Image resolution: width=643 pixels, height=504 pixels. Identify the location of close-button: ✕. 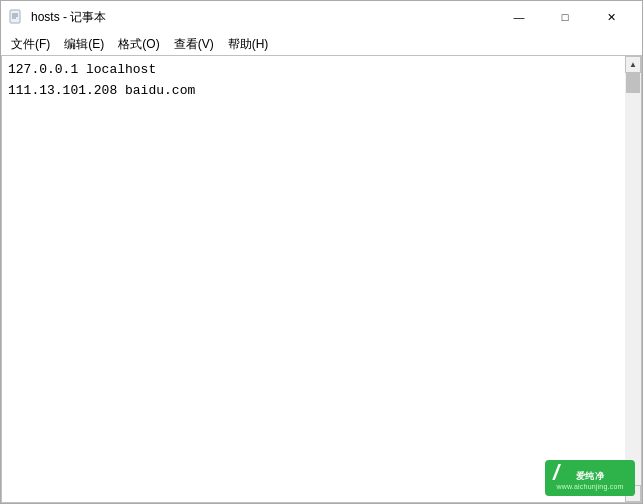
(611, 17).